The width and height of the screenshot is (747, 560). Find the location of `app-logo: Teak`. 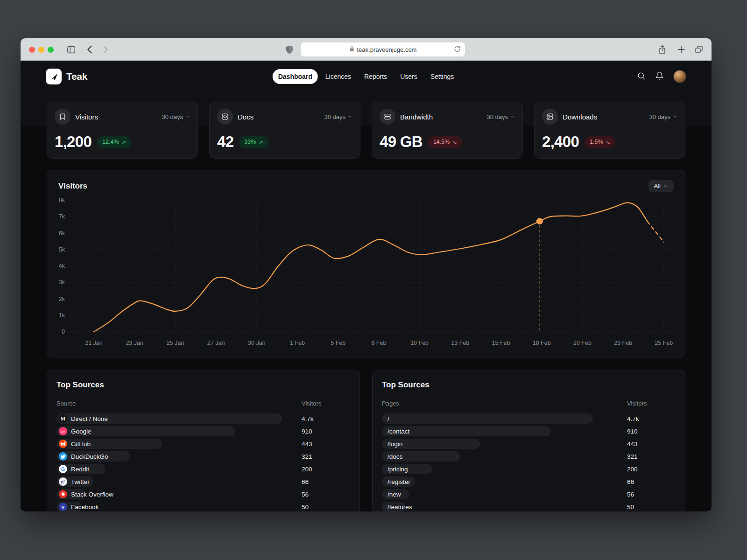

app-logo: Teak is located at coordinates (66, 77).